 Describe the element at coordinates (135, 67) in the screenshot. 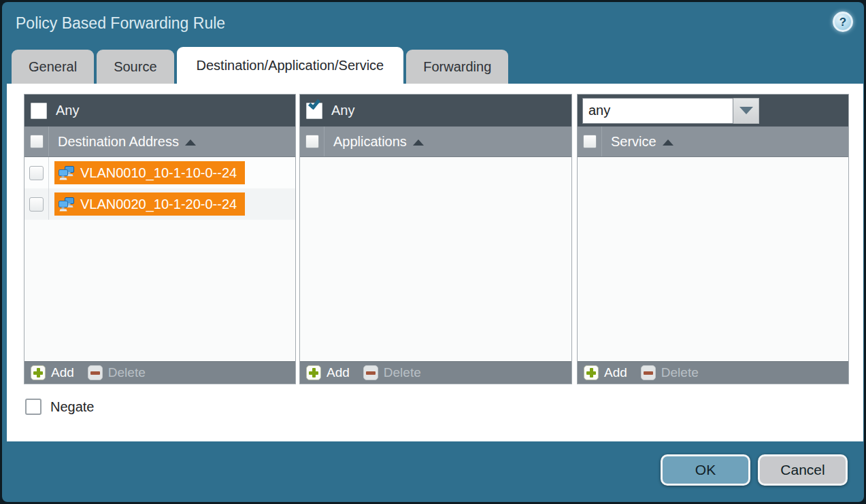

I see `tab-source: Source` at that location.